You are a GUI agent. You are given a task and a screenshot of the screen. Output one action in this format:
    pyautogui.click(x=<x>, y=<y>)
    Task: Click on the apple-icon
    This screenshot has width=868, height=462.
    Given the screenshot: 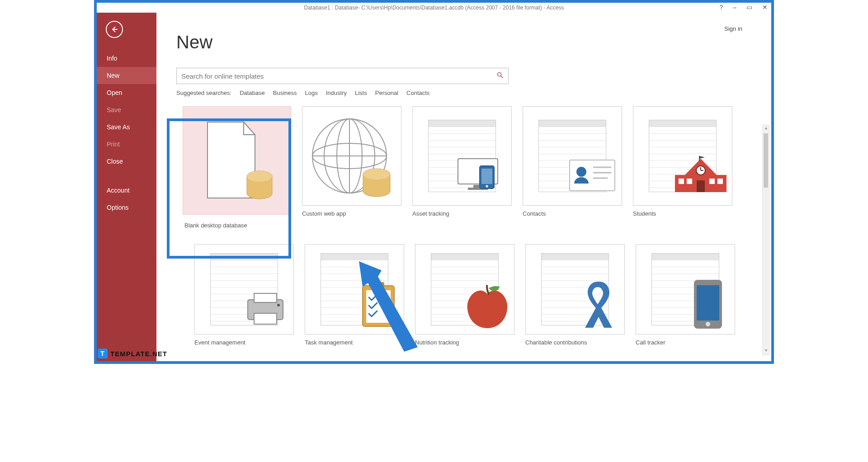 What is the action you would take?
    pyautogui.click(x=487, y=306)
    